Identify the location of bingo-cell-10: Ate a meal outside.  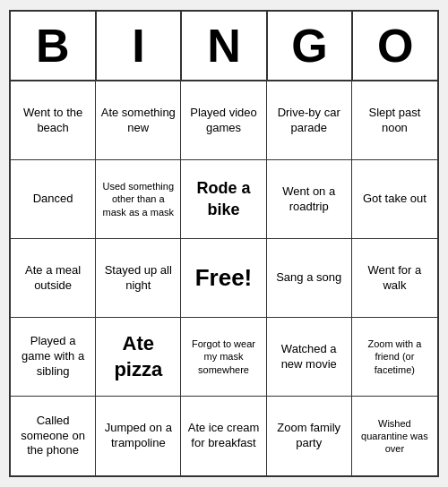
(54, 278).